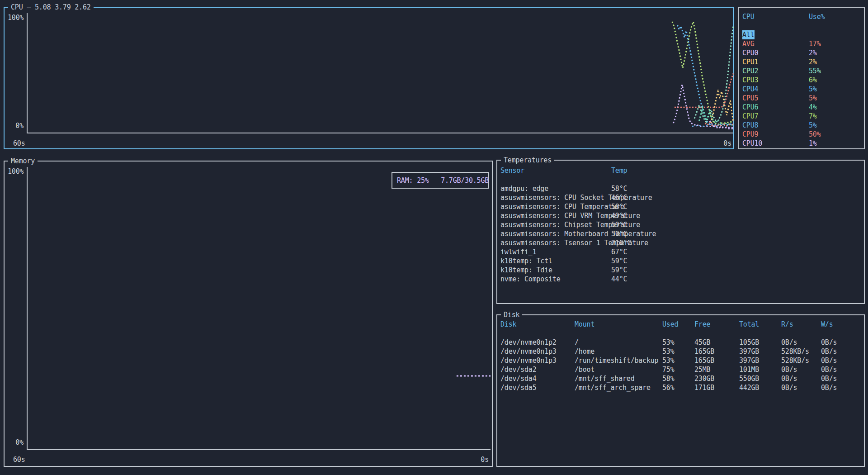 The height and width of the screenshot is (475, 868). I want to click on sensor-temp: 49°C, so click(619, 216).